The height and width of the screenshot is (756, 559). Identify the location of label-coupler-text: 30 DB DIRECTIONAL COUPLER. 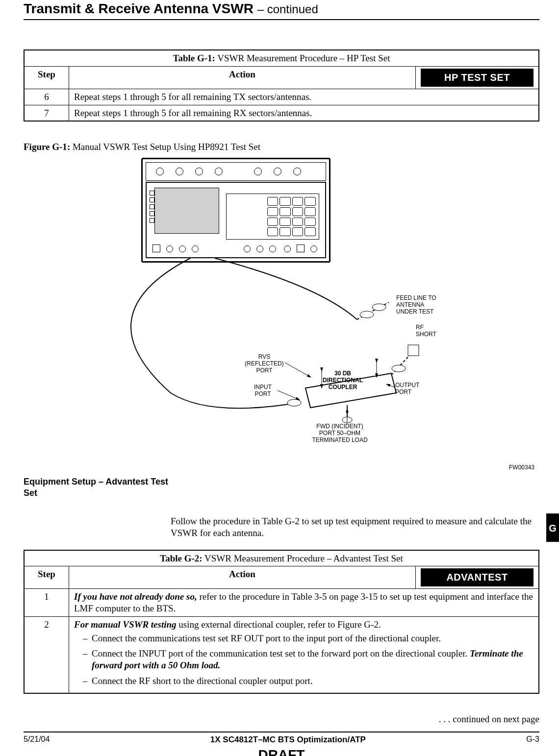
(343, 380).